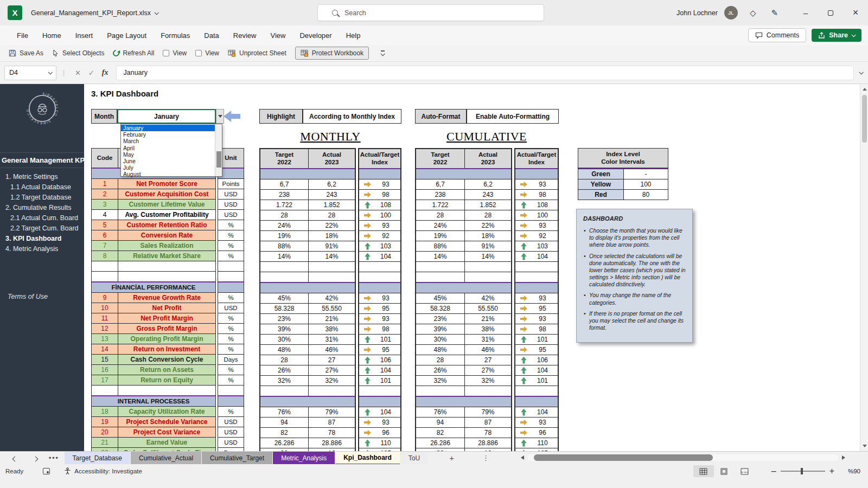 The width and height of the screenshot is (868, 488). I want to click on cell-cumulative-target: 58.328, so click(441, 309).